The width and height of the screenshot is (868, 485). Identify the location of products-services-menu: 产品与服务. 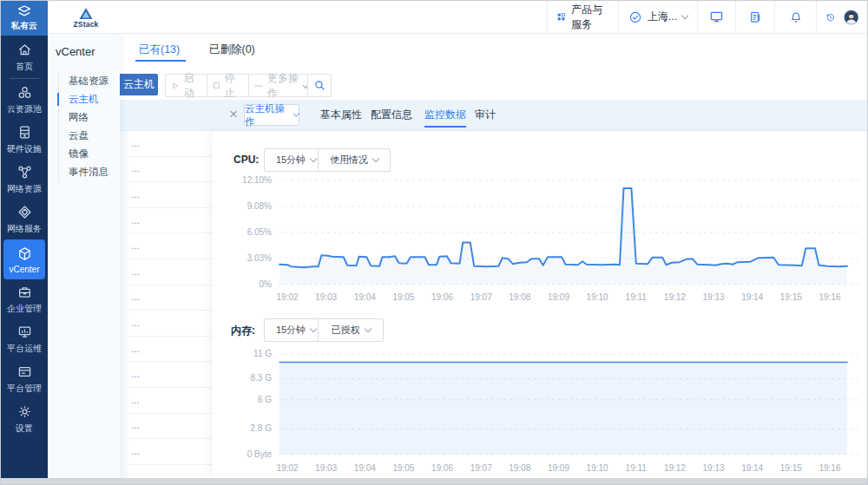
(582, 17).